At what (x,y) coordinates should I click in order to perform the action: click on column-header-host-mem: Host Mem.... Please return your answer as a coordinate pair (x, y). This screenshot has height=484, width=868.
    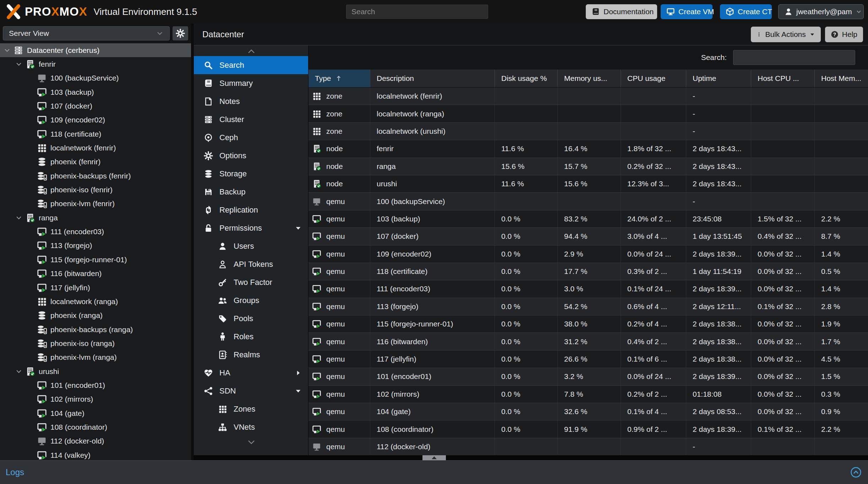
    Looking at the image, I should click on (841, 78).